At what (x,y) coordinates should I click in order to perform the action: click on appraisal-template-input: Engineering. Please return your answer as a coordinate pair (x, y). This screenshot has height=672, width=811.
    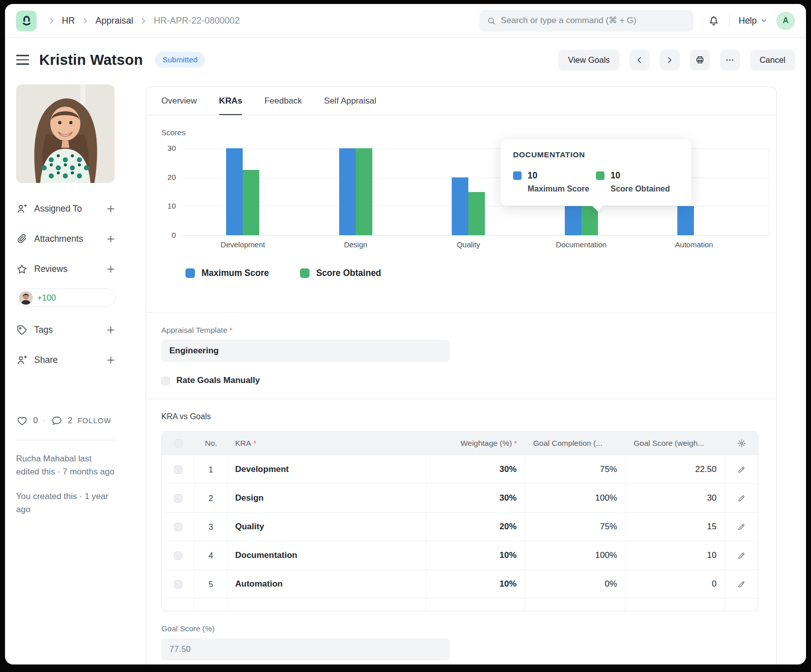
    Looking at the image, I should click on (306, 351).